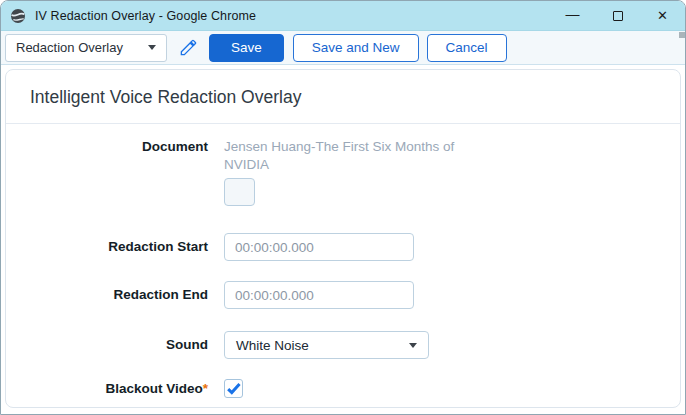 The image size is (686, 415). What do you see at coordinates (342, 156) in the screenshot?
I see `document-value: Jensen Huang-The First Six Months of NVI…` at bounding box center [342, 156].